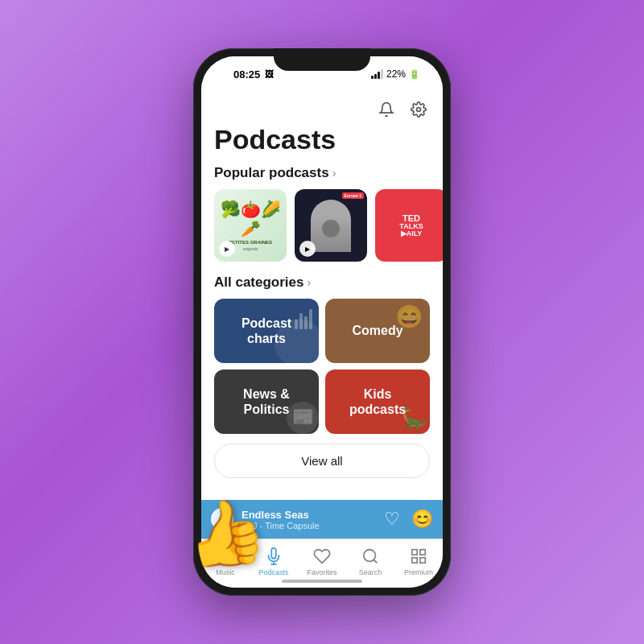  What do you see at coordinates (322, 60) in the screenshot?
I see `notch` at bounding box center [322, 60].